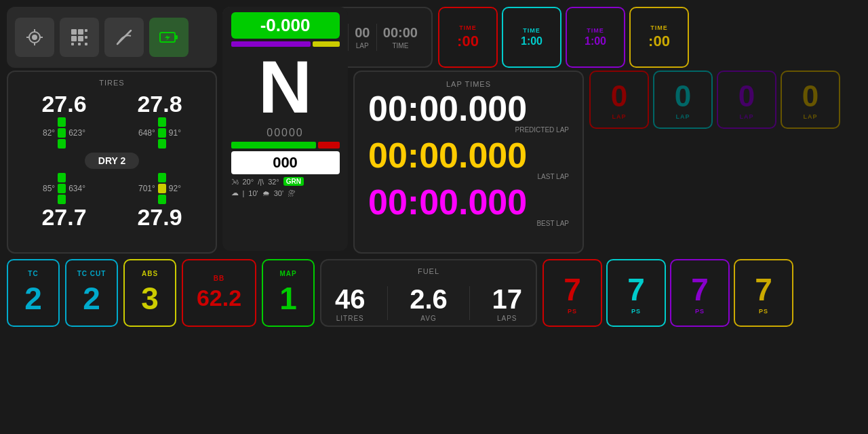  Describe the element at coordinates (683, 100) in the screenshot. I see `lap-panel-mid-cyan: 0 LAP` at that location.